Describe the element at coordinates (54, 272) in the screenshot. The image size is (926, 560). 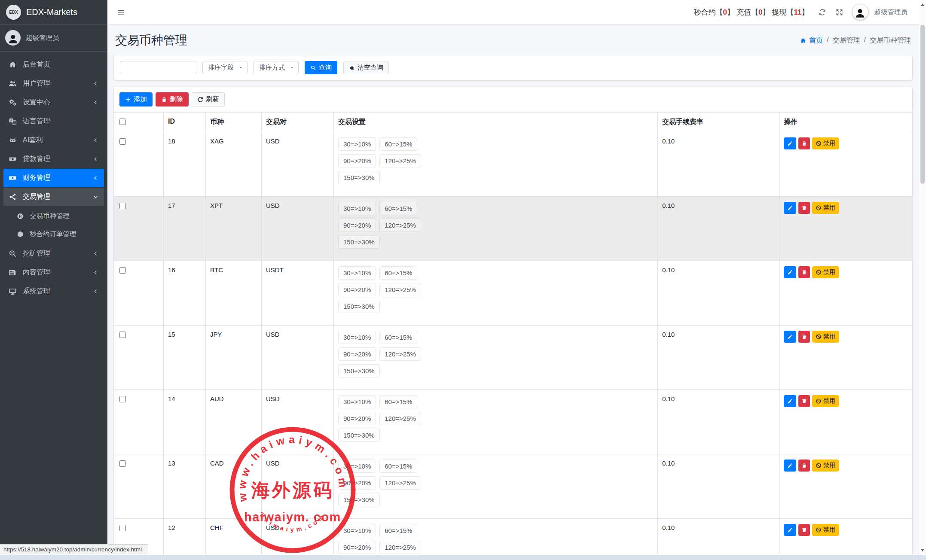
I see `sidebar-item: 内容管理` at that location.